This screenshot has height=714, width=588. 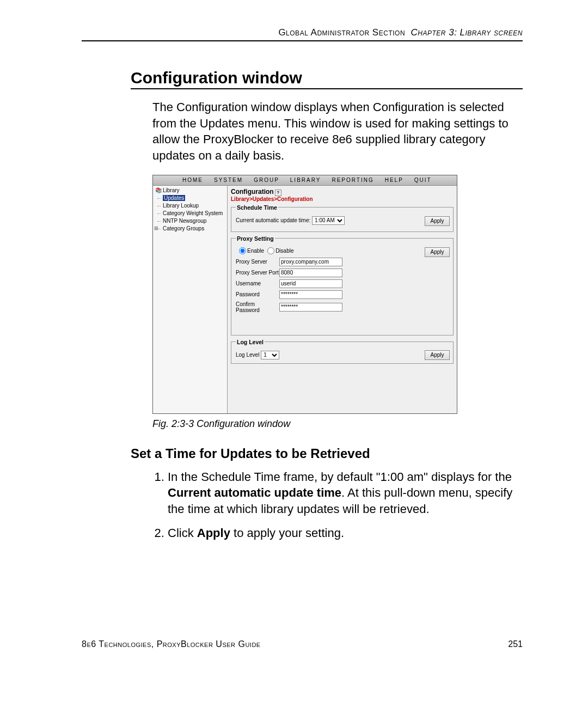 I want to click on menu-home: HOME, so click(x=193, y=180).